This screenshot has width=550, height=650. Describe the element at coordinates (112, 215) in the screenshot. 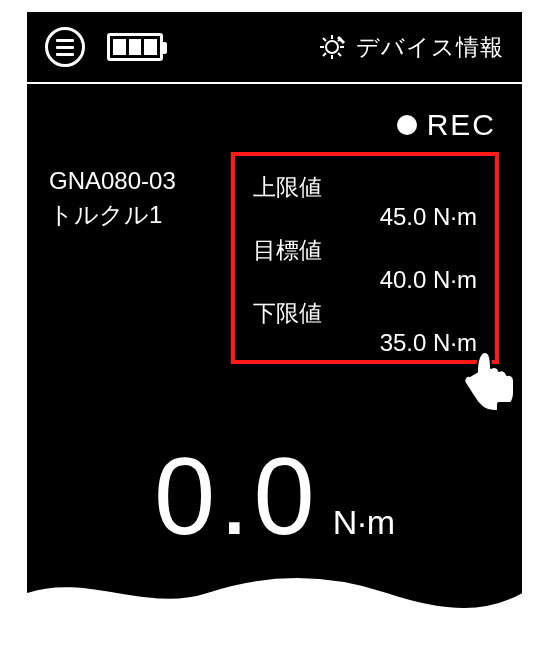

I see `device-name: トルクル1` at that location.